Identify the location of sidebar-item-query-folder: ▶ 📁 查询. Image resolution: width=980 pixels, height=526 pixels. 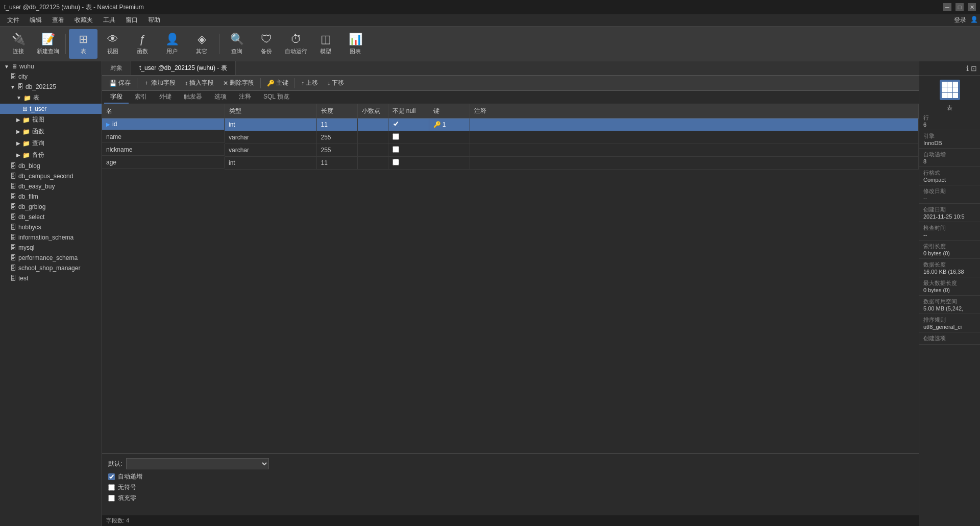
(51, 143).